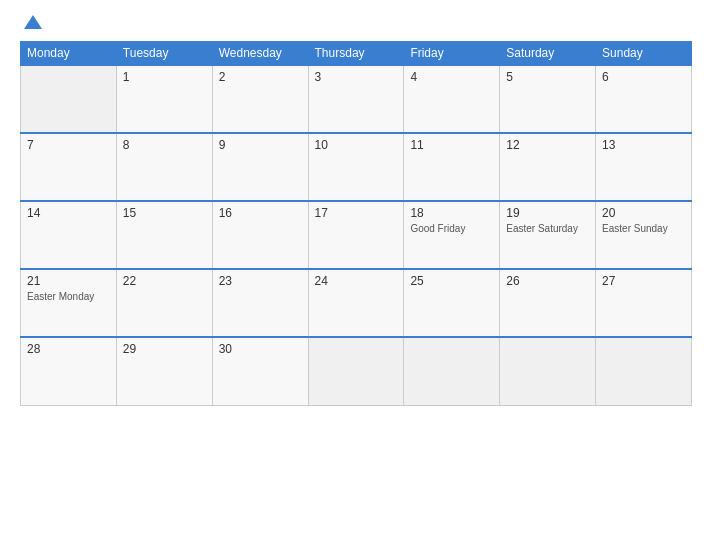 Image resolution: width=712 pixels, height=550 pixels. What do you see at coordinates (164, 303) in the screenshot?
I see `calendar-cell: 22` at bounding box center [164, 303].